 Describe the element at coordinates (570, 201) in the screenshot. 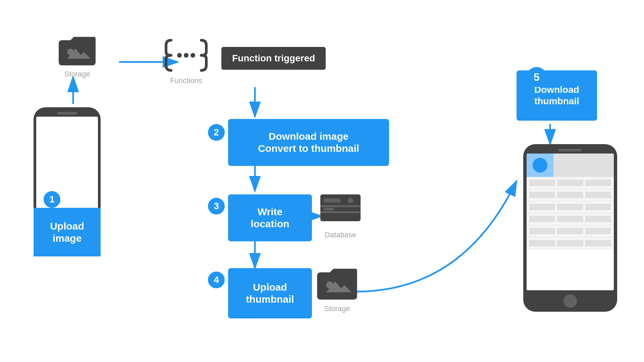

I see `phone-right-screen-content` at that location.